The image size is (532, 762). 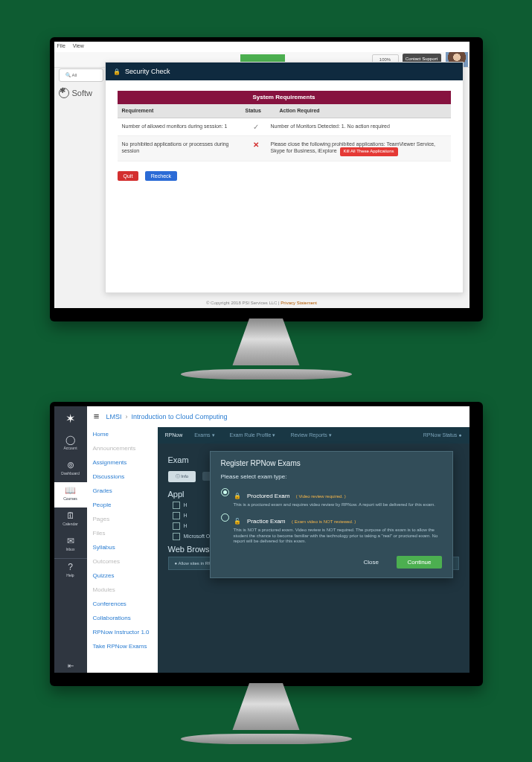 What do you see at coordinates (278, 417) in the screenshot?
I see `breadcrumb-bar: ≡ LMSI › Introduction to Cloud Computing` at bounding box center [278, 417].